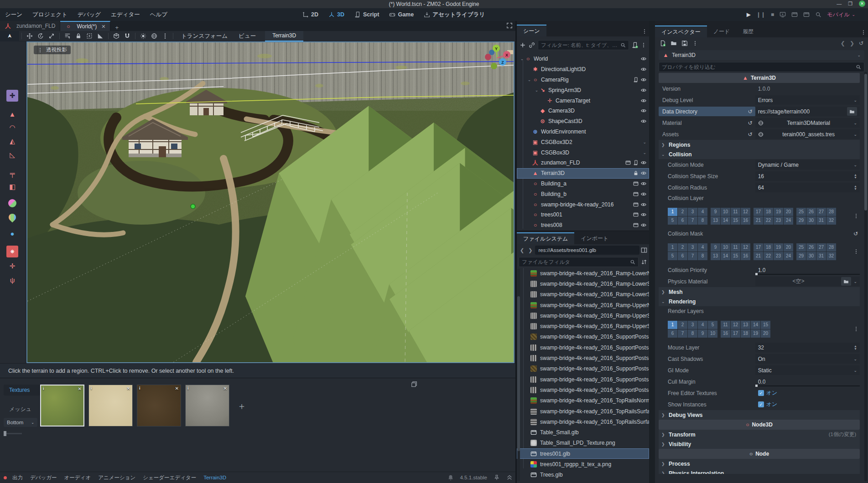  I want to click on movie-icon, so click(636, 194).